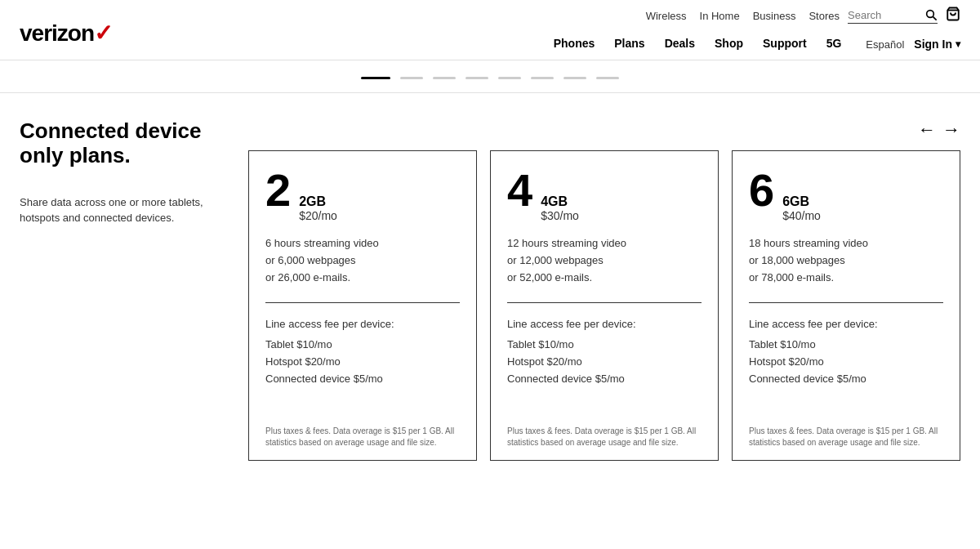 The width and height of the screenshot is (980, 549). I want to click on next-arrow-button: →, so click(951, 130).